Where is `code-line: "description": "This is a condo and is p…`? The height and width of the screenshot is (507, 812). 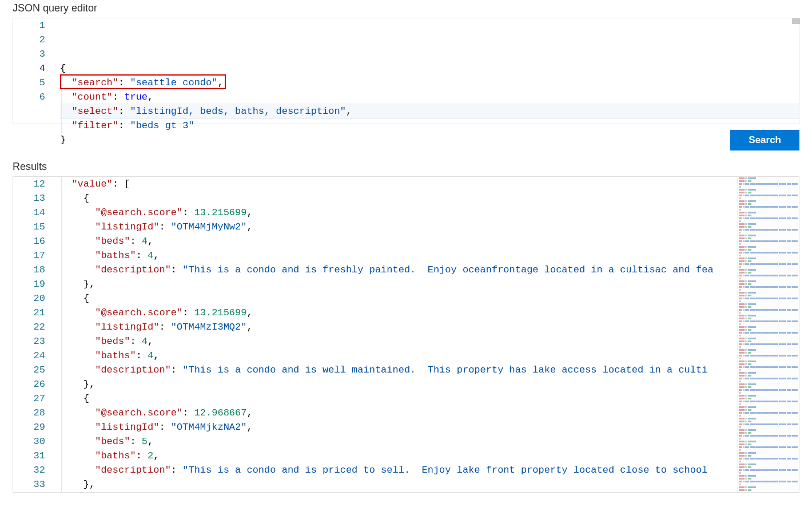
code-line: "description": "This is a condo and is p… is located at coordinates (399, 470).